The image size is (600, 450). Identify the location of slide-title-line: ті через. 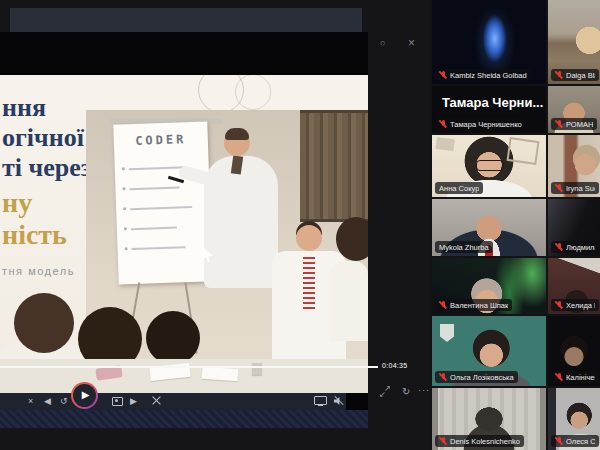
(46, 168).